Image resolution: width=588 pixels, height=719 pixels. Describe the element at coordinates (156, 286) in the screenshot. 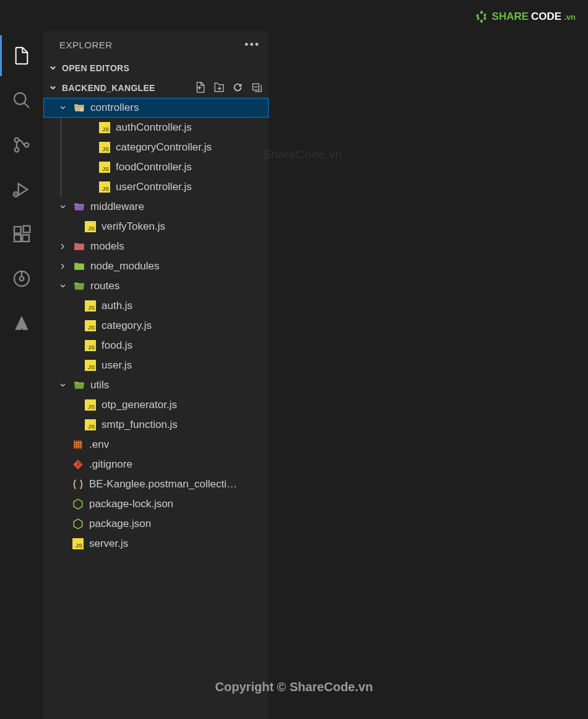

I see `folder-routes: routes` at that location.